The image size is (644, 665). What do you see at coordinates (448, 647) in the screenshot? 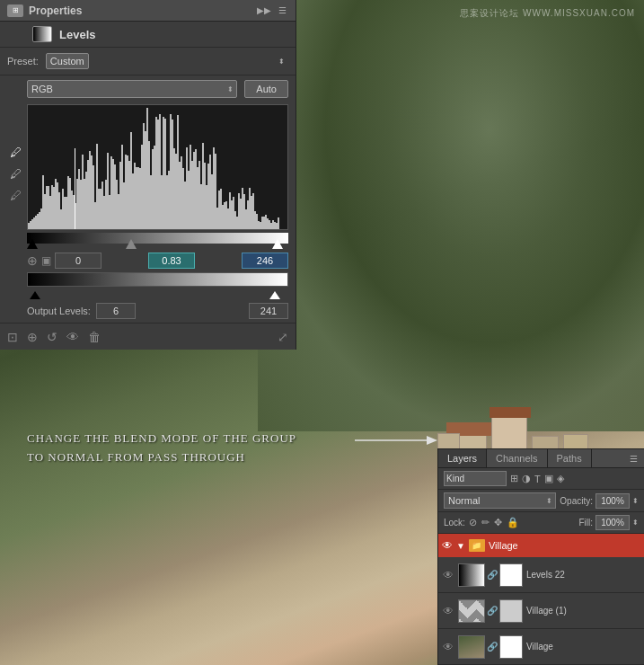
I see `village-layer-visibility-icon: 👁` at bounding box center [448, 647].